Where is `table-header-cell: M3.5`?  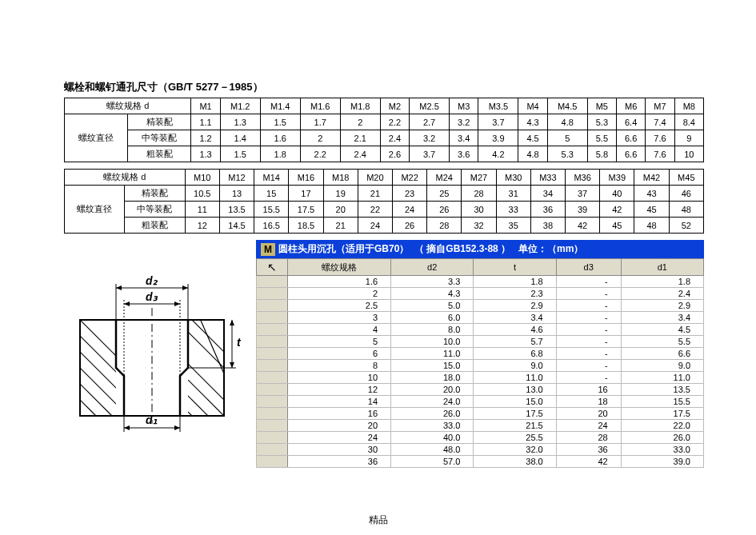
table-header-cell: M3.5 is located at coordinates (498, 106).